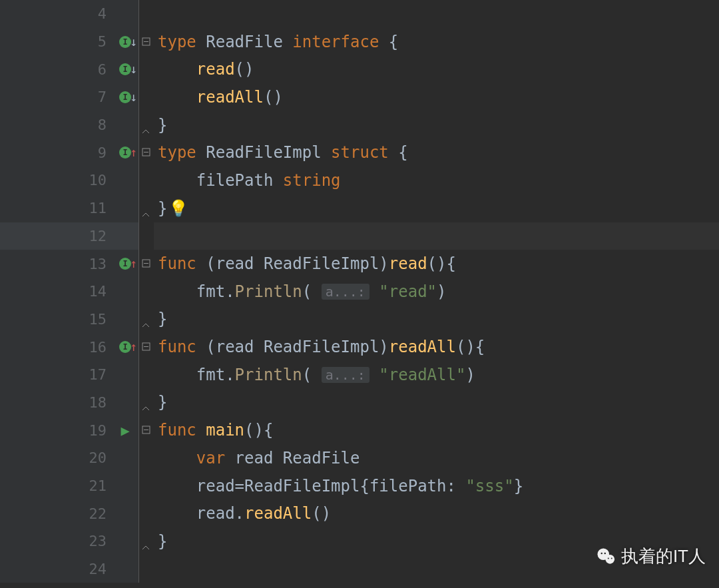 This screenshot has height=588, width=719. I want to click on code-content: read=ReadFileImpl{filePath: "sss"}, so click(437, 486).